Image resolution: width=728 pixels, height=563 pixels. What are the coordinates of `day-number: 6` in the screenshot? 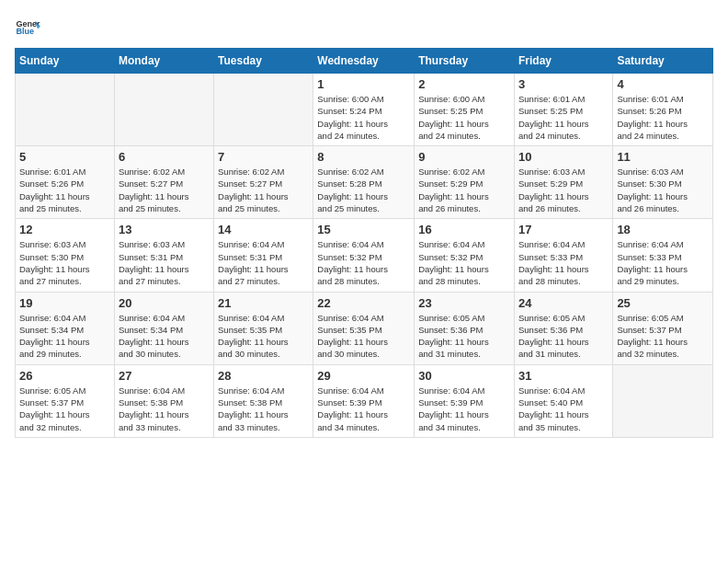 It's located at (164, 156).